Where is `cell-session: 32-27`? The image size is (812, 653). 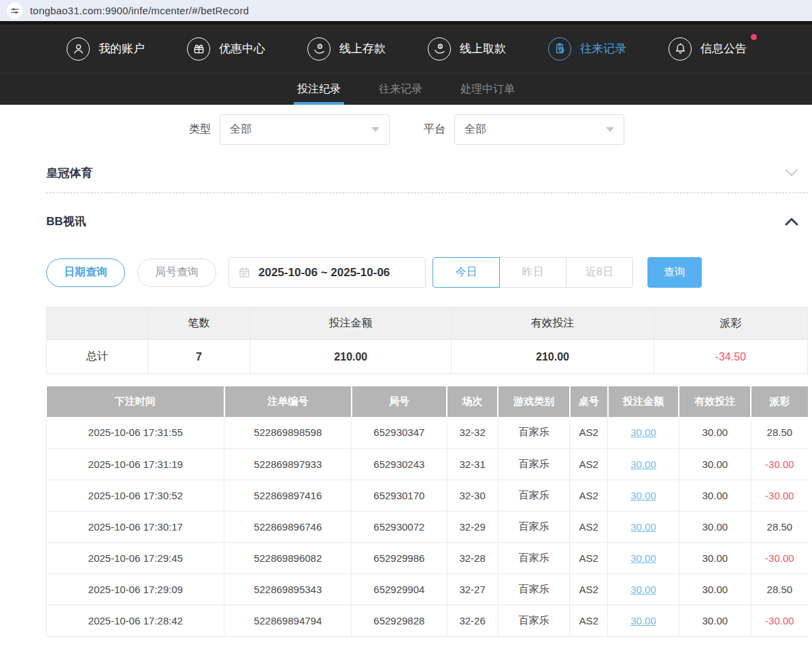
cell-session: 32-27 is located at coordinates (472, 589).